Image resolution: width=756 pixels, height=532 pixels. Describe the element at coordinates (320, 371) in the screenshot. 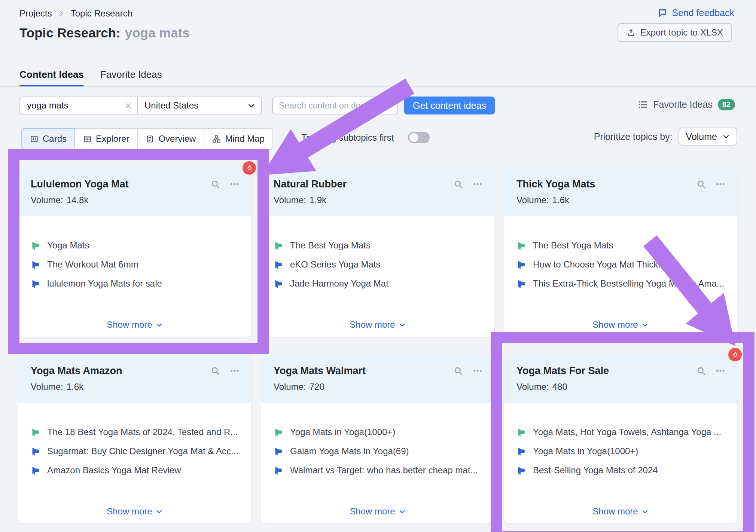

I see `card-title: Yoga Mats Walmart` at that location.